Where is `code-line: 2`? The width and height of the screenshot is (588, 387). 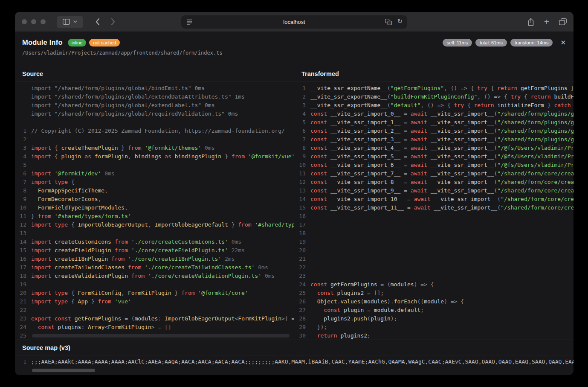
code-line: 2 is located at coordinates (154, 140).